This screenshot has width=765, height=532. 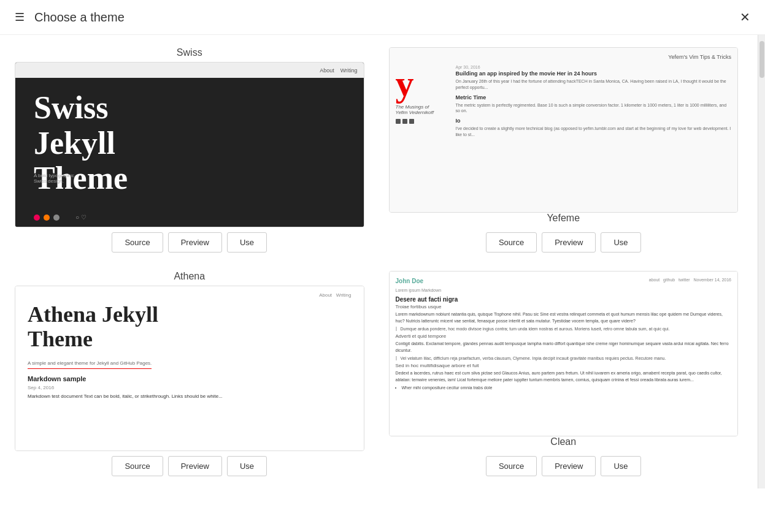 What do you see at coordinates (344, 295) in the screenshot?
I see `athena-writing-link: Writing` at bounding box center [344, 295].